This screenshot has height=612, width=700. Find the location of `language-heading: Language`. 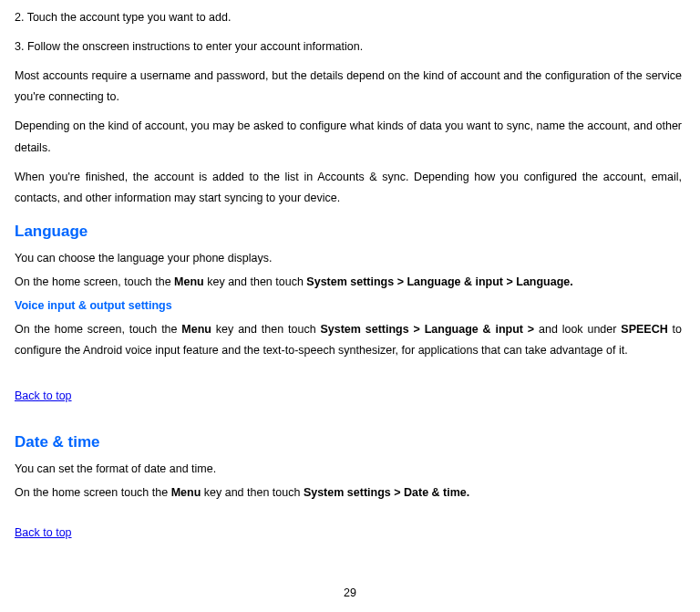

language-heading: Language is located at coordinates (348, 232).